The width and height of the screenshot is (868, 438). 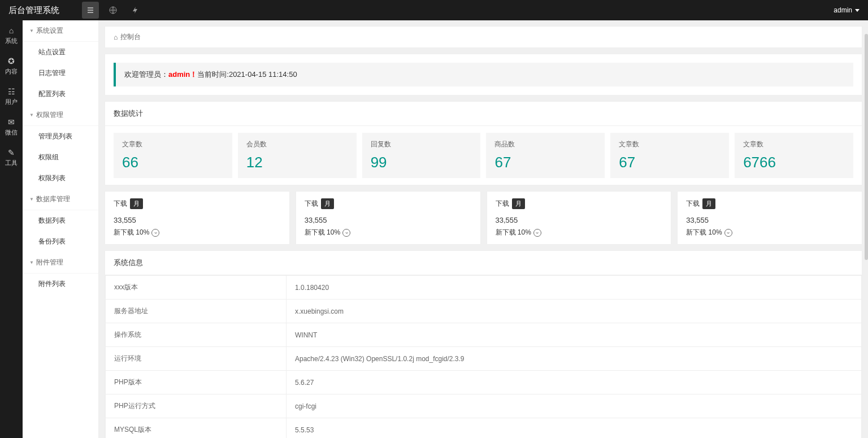 What do you see at coordinates (11, 122) in the screenshot?
I see `wechat-icon: ✉` at bounding box center [11, 122].